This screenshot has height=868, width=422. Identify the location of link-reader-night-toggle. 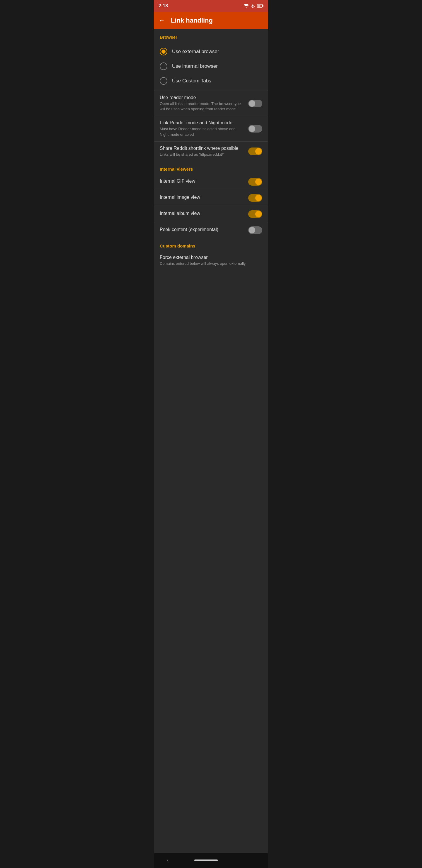
(255, 129).